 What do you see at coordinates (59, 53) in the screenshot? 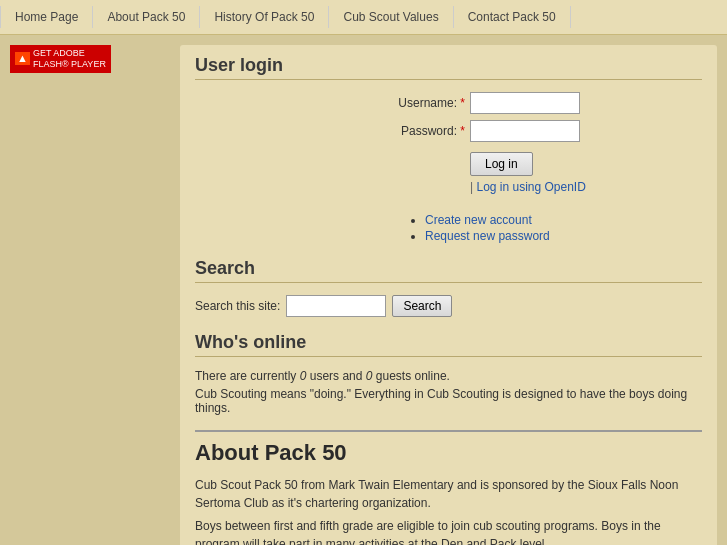
I see `flash-get-label: GET ADOBE` at bounding box center [59, 53].